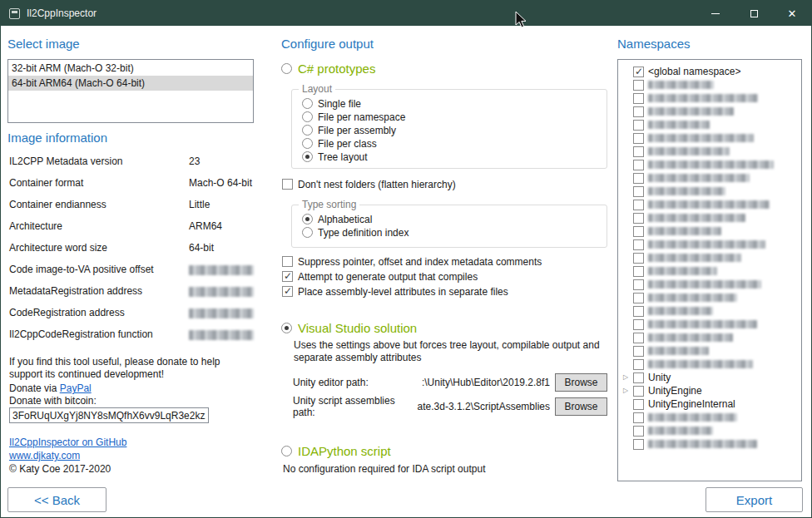  What do you see at coordinates (131, 83) in the screenshot?
I see `image-list-item: 64-bit ARM64 (Mach-O 64-bit)` at bounding box center [131, 83].